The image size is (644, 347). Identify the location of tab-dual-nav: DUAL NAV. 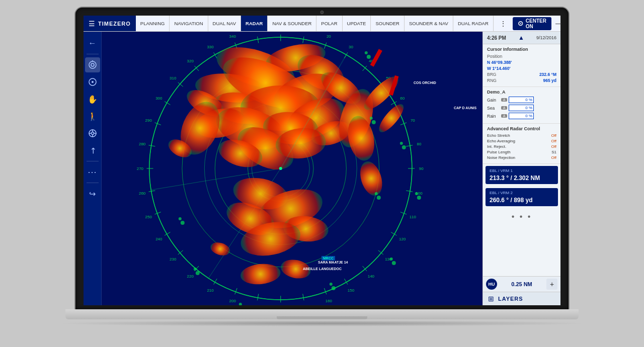
(224, 23).